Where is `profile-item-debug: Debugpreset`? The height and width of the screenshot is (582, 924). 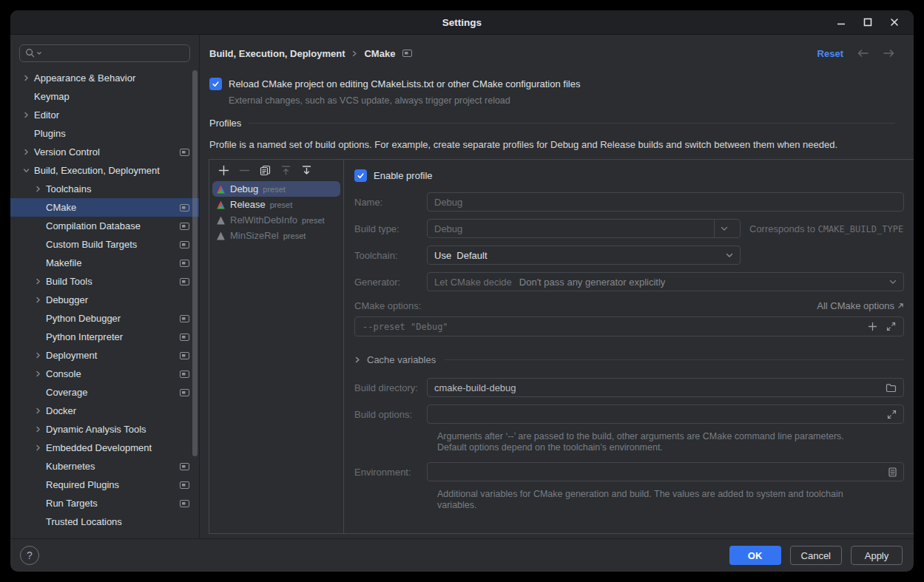
profile-item-debug: Debugpreset is located at coordinates (277, 189).